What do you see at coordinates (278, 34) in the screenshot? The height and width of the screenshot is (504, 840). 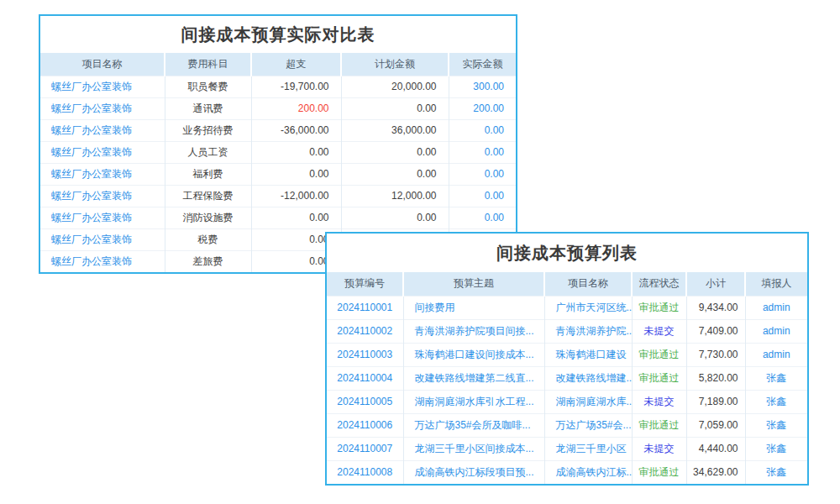 I see `panel-title: 间接成本预算实际对比表` at bounding box center [278, 34].